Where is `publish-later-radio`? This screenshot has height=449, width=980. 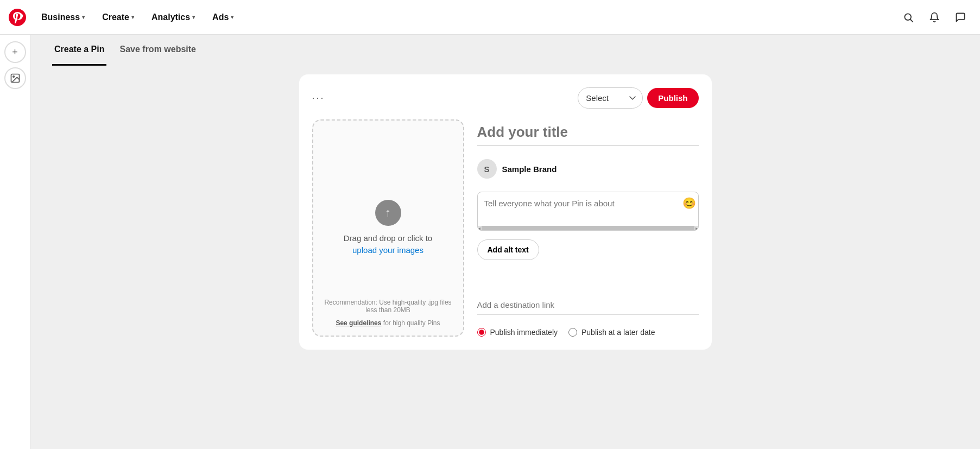
publish-later-radio is located at coordinates (573, 332).